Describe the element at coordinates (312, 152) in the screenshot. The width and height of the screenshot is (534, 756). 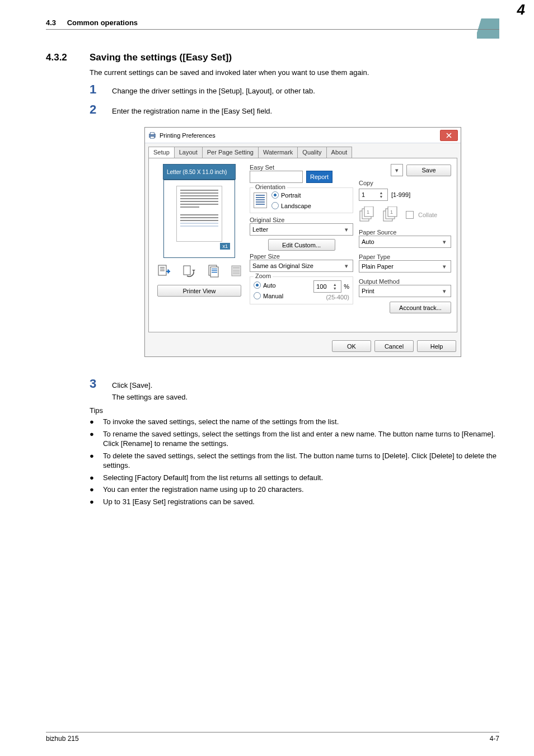
I see `tab-quality: Quality` at that location.